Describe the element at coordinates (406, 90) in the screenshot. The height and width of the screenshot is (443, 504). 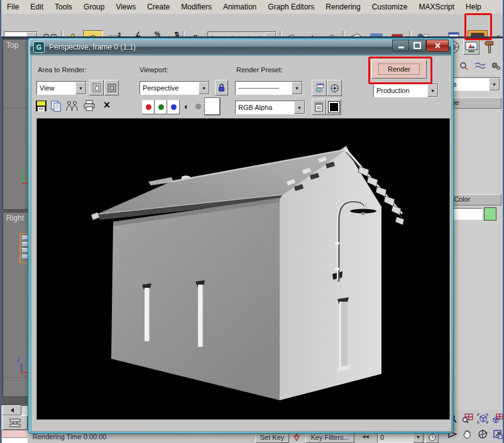
I see `production-dropdown: Production ▼` at that location.